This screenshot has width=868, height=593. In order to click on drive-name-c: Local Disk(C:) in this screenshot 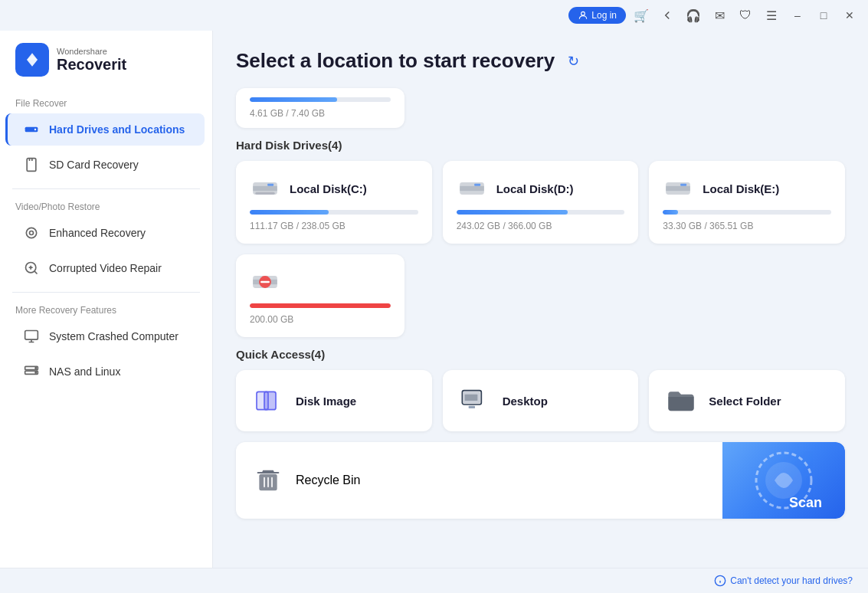, I will do `click(328, 188)`.